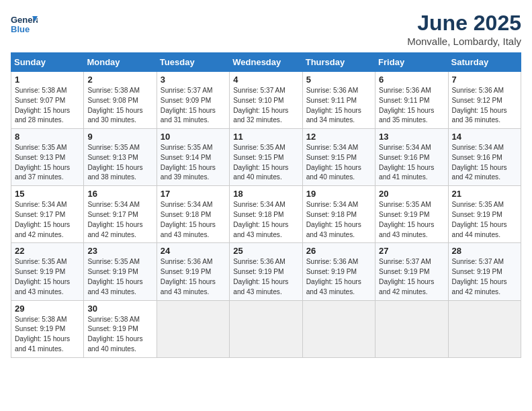 This screenshot has width=532, height=411. Describe the element at coordinates (339, 157) in the screenshot. I see `calendar-cell: 12Sunrise: 5:34 AMSunset: 9:15 PMDayligh…` at that location.